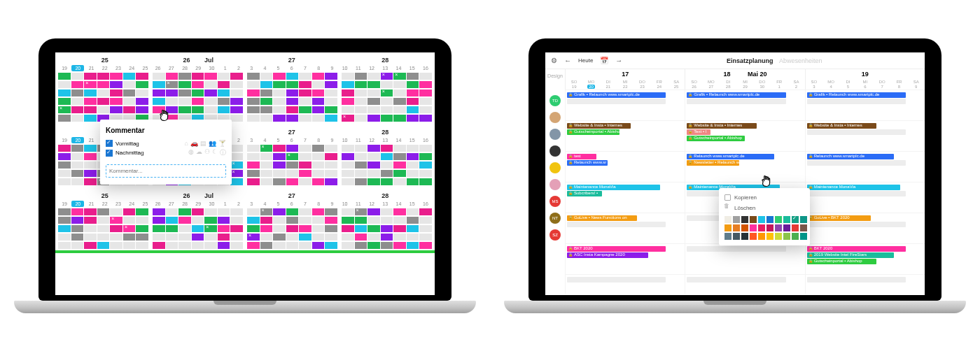  What do you see at coordinates (345, 140) in the screenshot?
I see `day-number: 10` at bounding box center [345, 140].